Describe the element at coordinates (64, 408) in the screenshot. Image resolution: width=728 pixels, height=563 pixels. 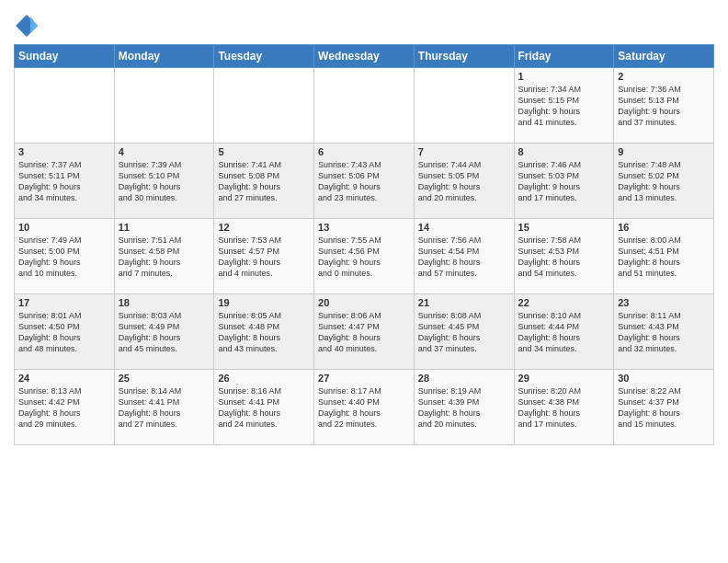
I see `day-info: Sunrise: 8:13 AM Sunset: 4:42 PM Dayligh…` at that location.